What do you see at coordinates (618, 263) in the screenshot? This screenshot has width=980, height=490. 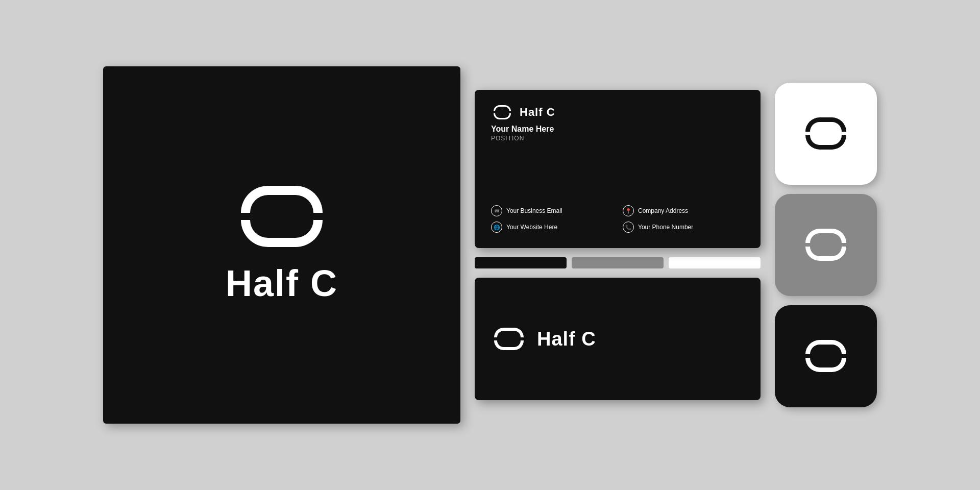 I see `color-strip-row` at bounding box center [618, 263].